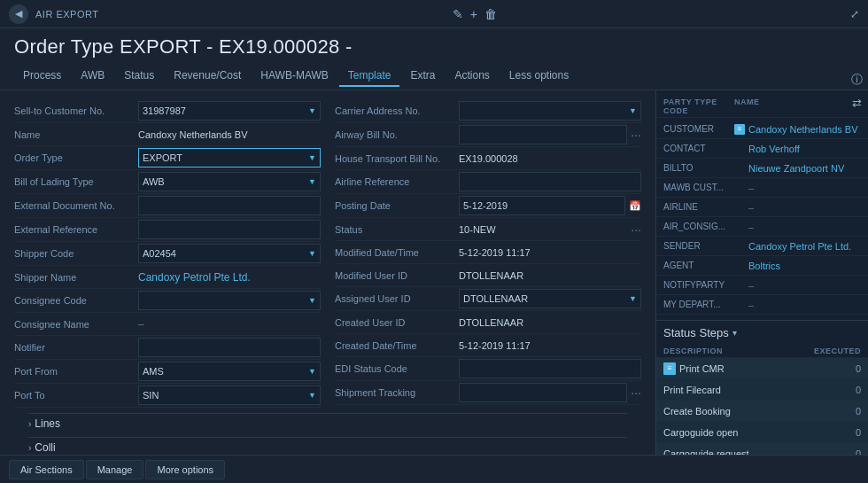  What do you see at coordinates (167, 230) in the screenshot?
I see `field-ext-ref: External Reference` at bounding box center [167, 230].